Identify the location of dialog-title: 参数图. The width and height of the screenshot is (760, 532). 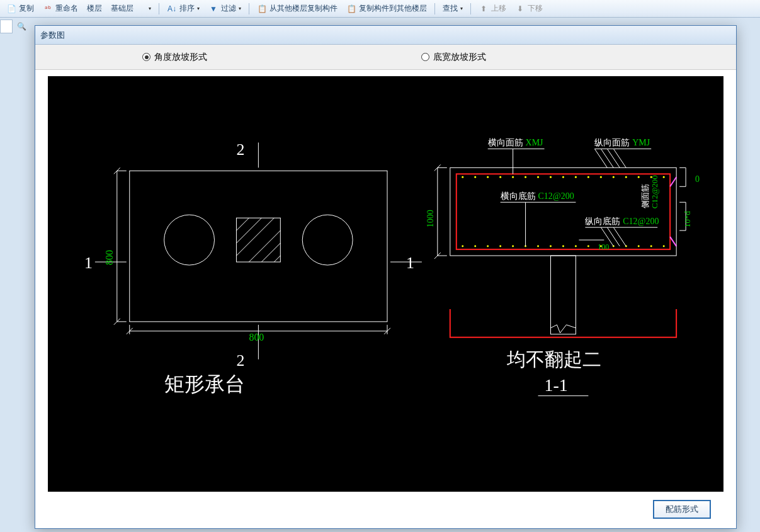
(385, 35).